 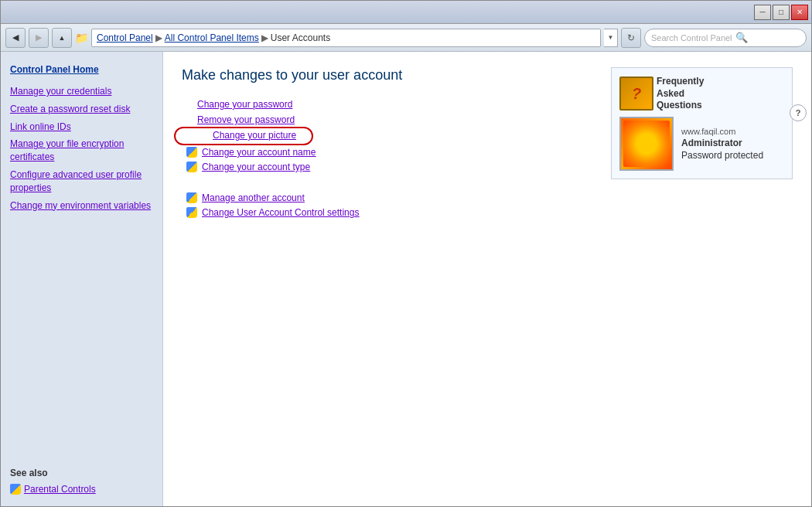 I want to click on sidebar-item-link-online-ids: Link online IDs, so click(x=82, y=127).